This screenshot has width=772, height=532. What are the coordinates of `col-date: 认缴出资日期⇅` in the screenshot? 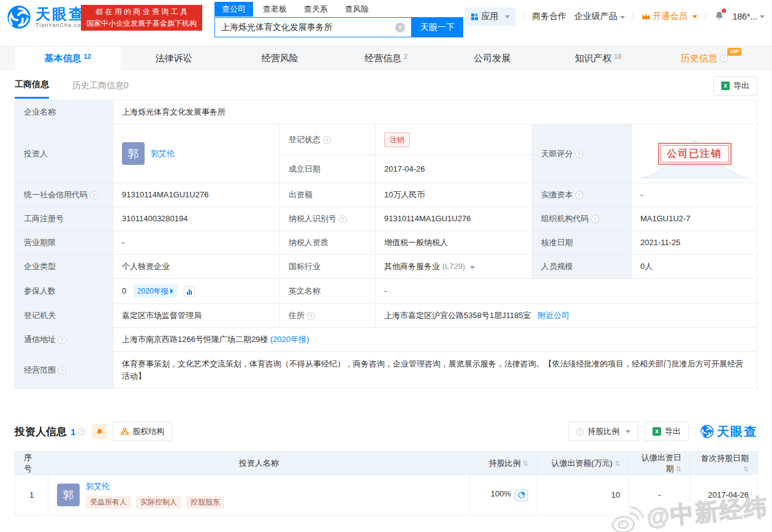 It's located at (660, 463).